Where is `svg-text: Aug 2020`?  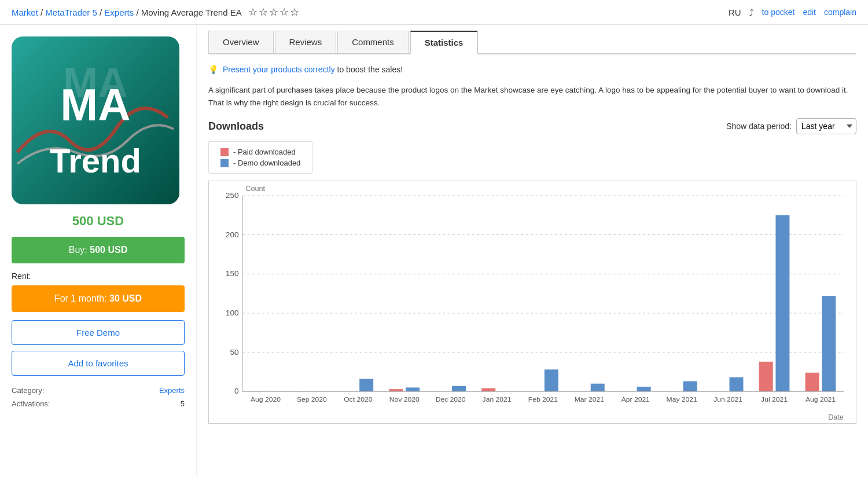
svg-text: Aug 2020 is located at coordinates (266, 399).